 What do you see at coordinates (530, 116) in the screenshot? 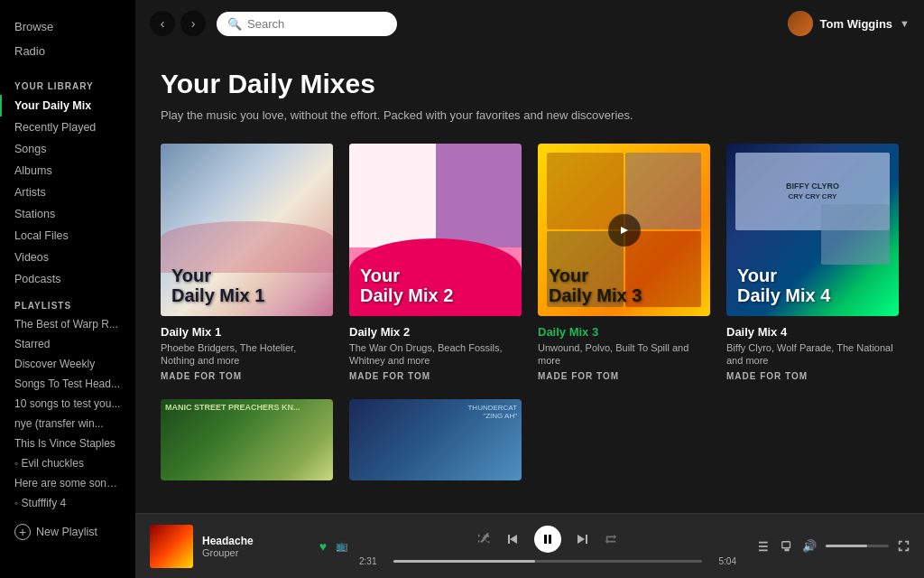
I see `page-subtitle: Play the music you love, without the eff…` at bounding box center [530, 116].